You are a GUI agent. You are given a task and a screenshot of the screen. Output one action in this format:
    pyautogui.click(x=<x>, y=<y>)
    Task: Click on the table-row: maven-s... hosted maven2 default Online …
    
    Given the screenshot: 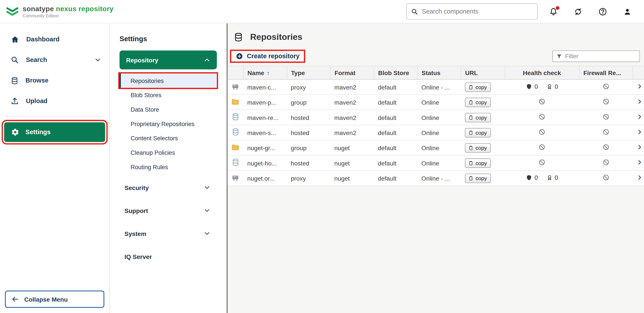 What is the action you would take?
    pyautogui.click(x=436, y=132)
    